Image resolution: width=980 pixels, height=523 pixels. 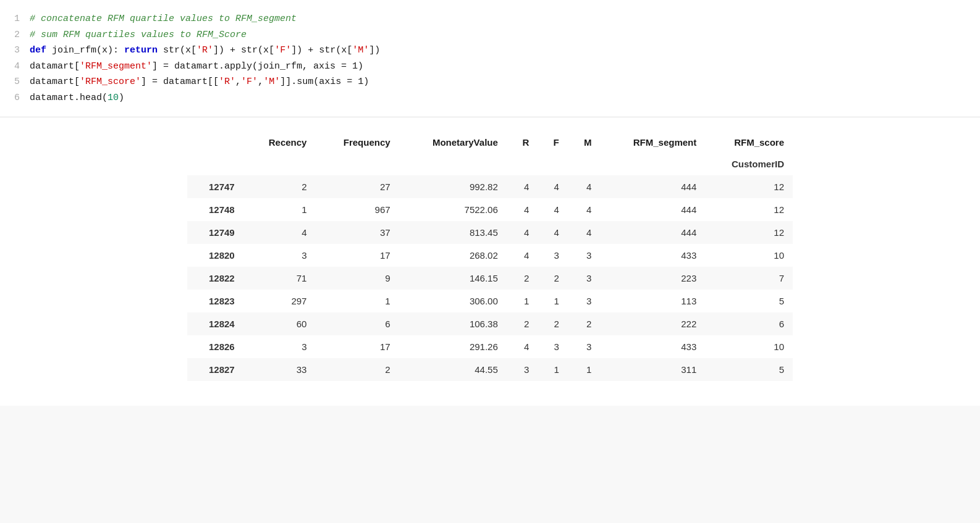 I want to click on column-header, so click(x=215, y=142).